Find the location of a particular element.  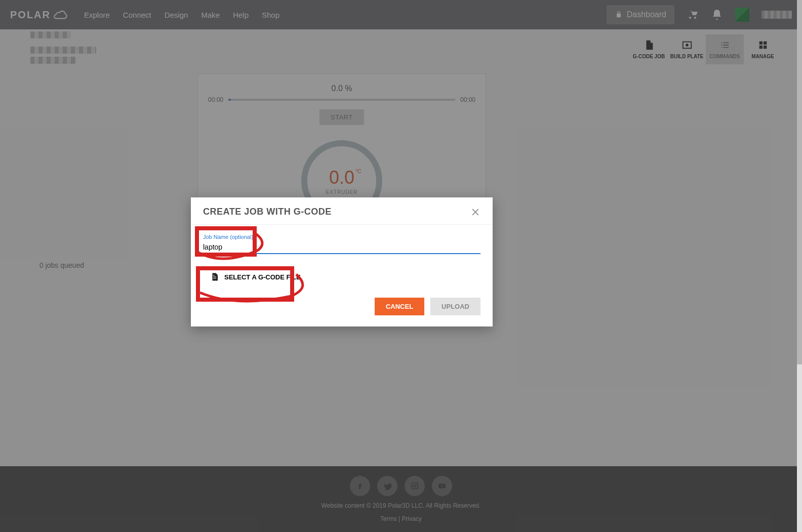

cancel-button: CANCEL is located at coordinates (399, 307).